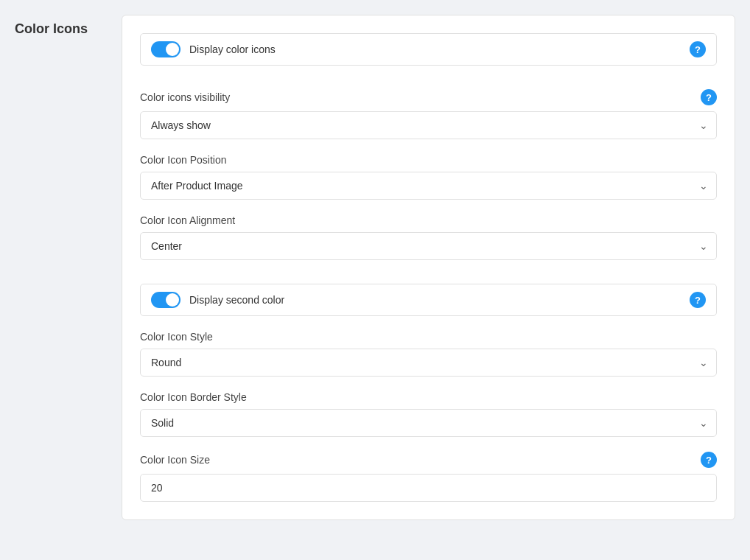  Describe the element at coordinates (429, 160) in the screenshot. I see `color-icon-position-label-row: Color Icon Position` at that location.